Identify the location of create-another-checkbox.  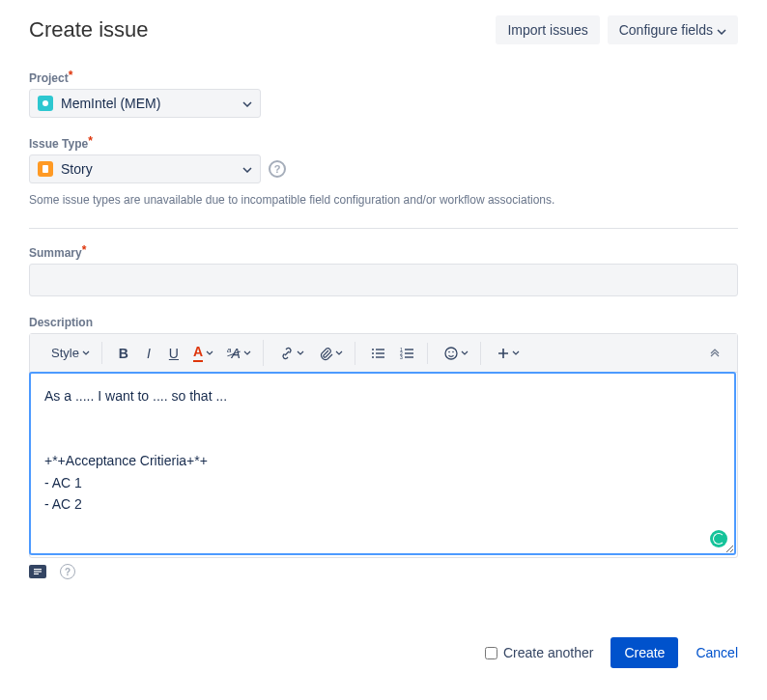
(491, 653).